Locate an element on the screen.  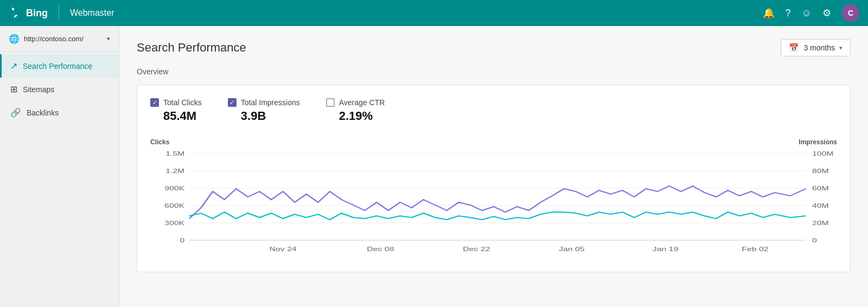
sidebar: 🌐 http://contoso.com/ ▾ ↗ Search Perform… is located at coordinates (60, 167).